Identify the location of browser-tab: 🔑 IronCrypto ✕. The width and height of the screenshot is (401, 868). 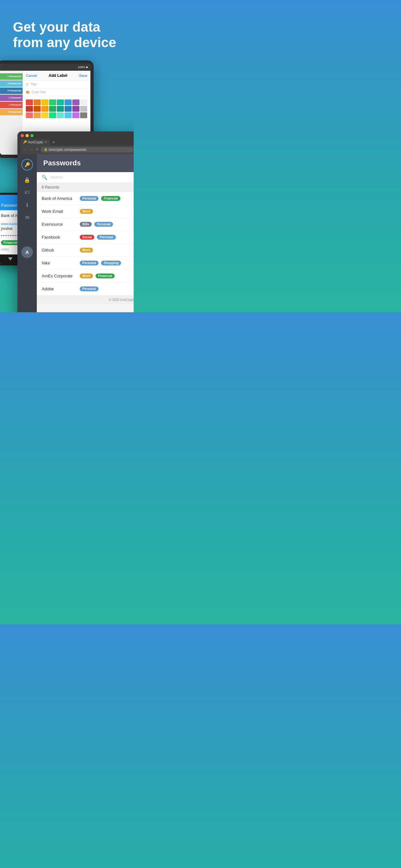
(35, 142).